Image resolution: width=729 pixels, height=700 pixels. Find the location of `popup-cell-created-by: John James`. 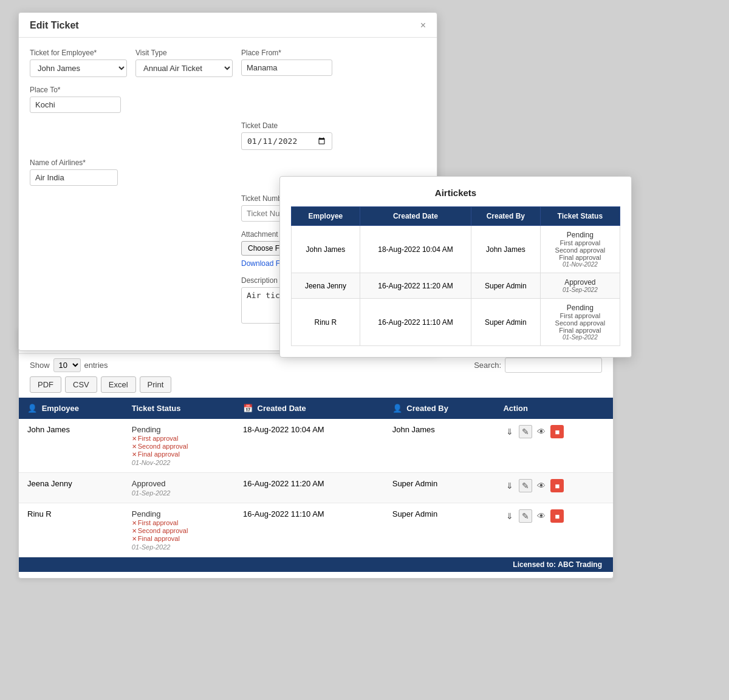

popup-cell-created-by: John James is located at coordinates (505, 250).